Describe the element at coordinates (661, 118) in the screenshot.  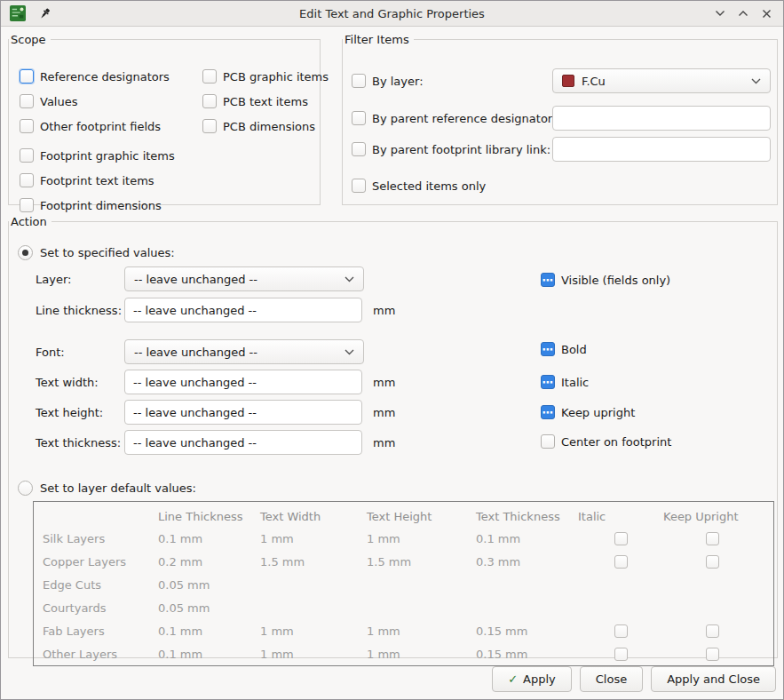
I see `parent-reference-input` at that location.